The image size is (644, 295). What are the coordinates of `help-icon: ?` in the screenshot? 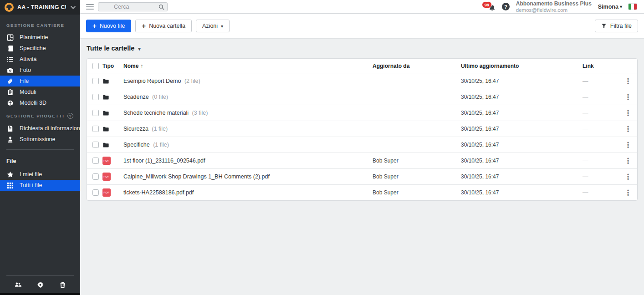 It's located at (70, 116).